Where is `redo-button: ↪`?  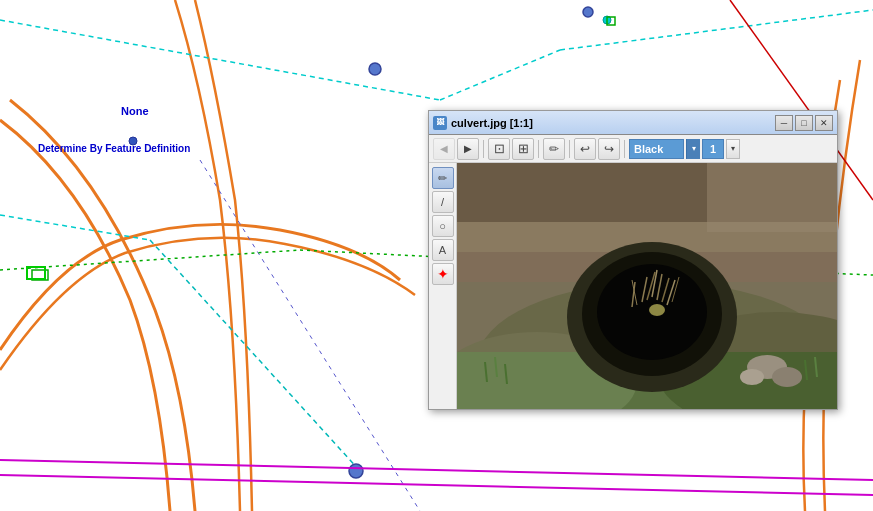
redo-button: ↪ is located at coordinates (609, 149).